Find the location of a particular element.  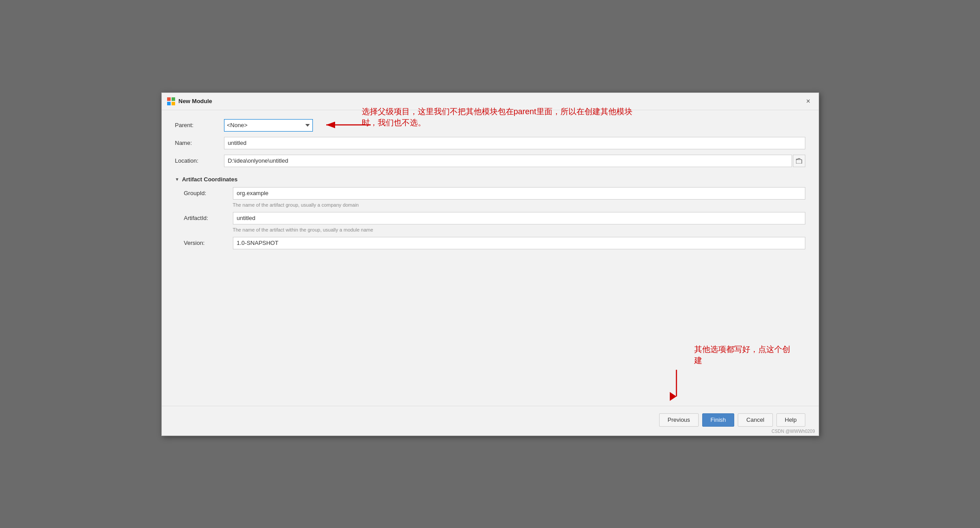

dialog-title: New Module is located at coordinates (196, 101).